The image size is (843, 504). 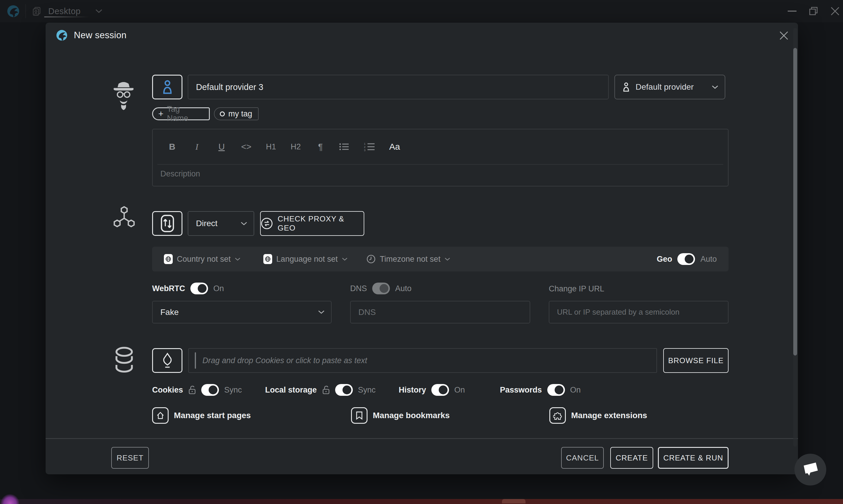 I want to click on timezone-value: Timezone not set, so click(x=410, y=259).